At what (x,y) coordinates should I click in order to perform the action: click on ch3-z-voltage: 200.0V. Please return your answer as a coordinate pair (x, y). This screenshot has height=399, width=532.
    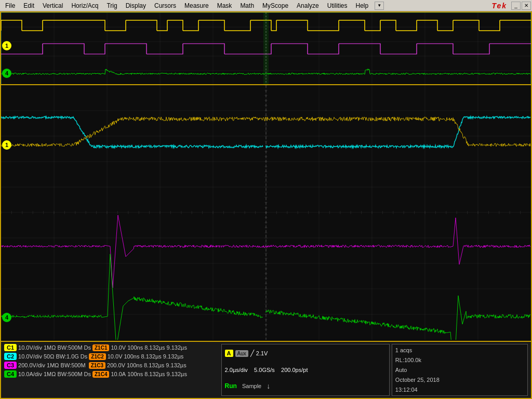
    Looking at the image, I should click on (116, 365).